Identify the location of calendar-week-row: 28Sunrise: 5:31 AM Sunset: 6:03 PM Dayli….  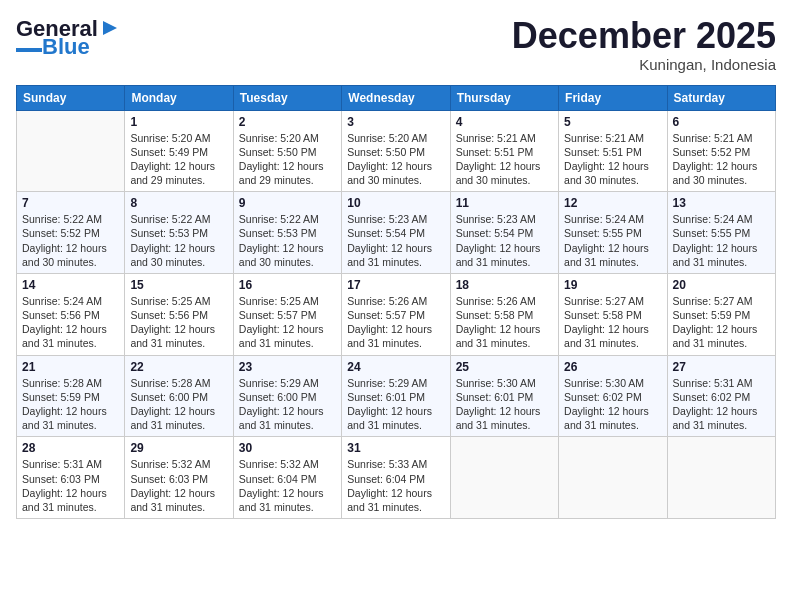
(396, 478).